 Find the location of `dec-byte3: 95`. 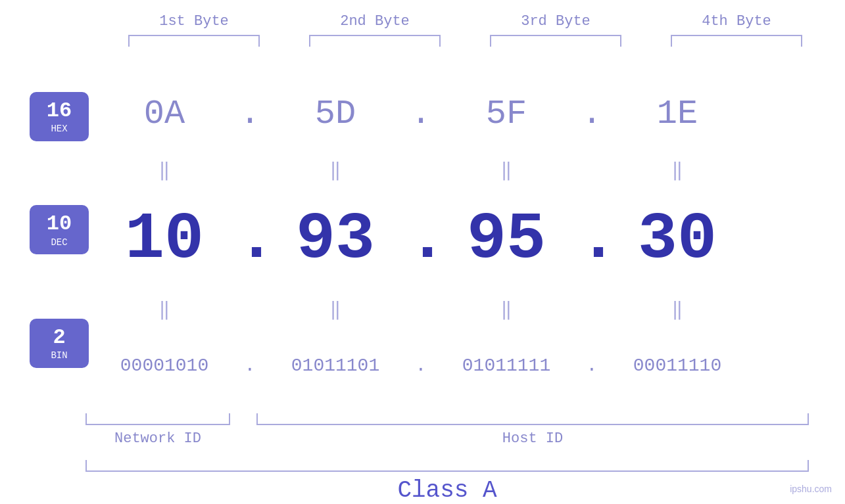

dec-byte3: 95 is located at coordinates (506, 239).